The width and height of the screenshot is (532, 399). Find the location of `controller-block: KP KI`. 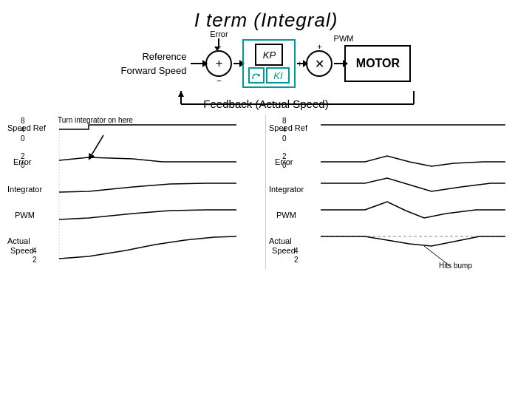

controller-block: KP KI is located at coordinates (269, 64).